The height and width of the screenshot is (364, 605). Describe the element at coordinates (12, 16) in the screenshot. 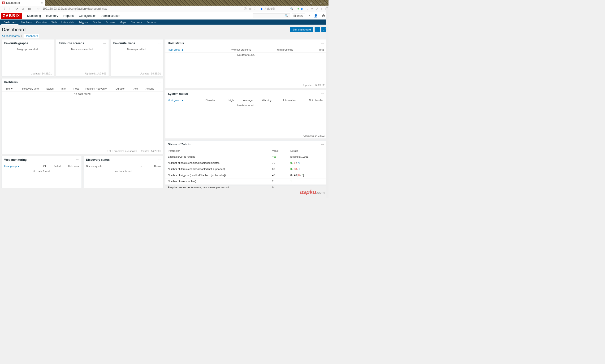

I see `zabbix-logo: ZABBIX` at that location.